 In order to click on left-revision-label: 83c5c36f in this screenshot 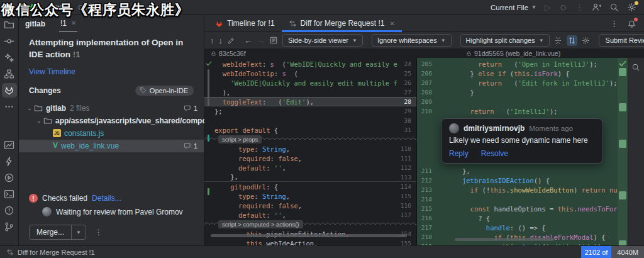, I will do `click(311, 53)`.